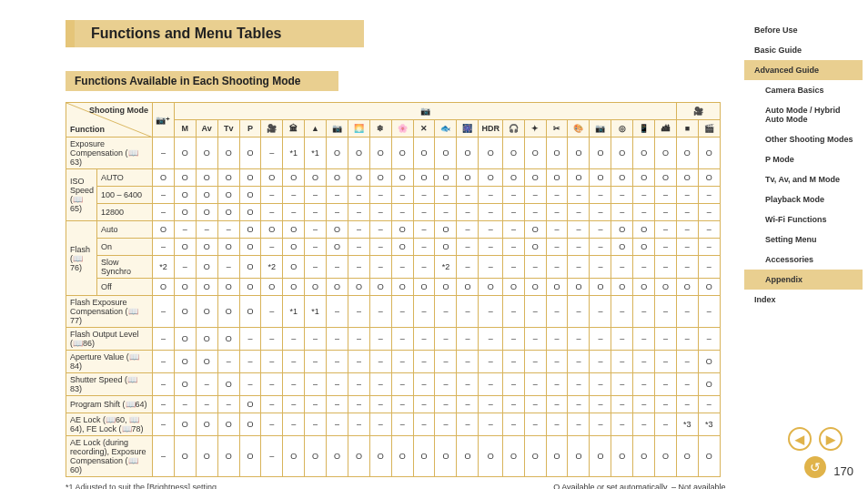 This screenshot has width=868, height=489. I want to click on sidebar-item: P Mode, so click(803, 159).